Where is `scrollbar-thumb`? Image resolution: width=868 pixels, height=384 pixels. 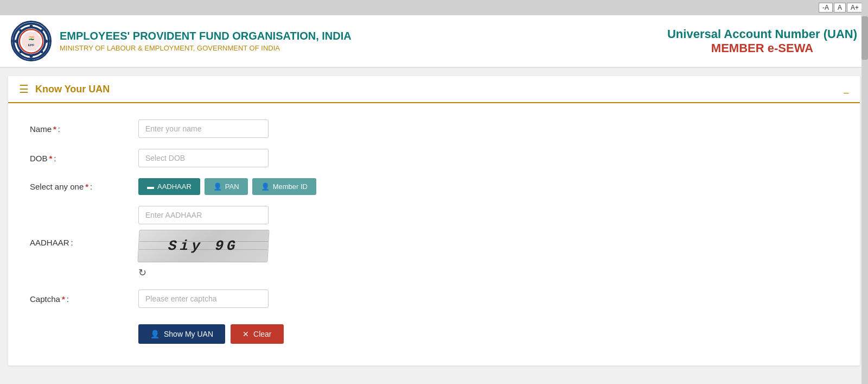 scrollbar-thumb is located at coordinates (865, 38).